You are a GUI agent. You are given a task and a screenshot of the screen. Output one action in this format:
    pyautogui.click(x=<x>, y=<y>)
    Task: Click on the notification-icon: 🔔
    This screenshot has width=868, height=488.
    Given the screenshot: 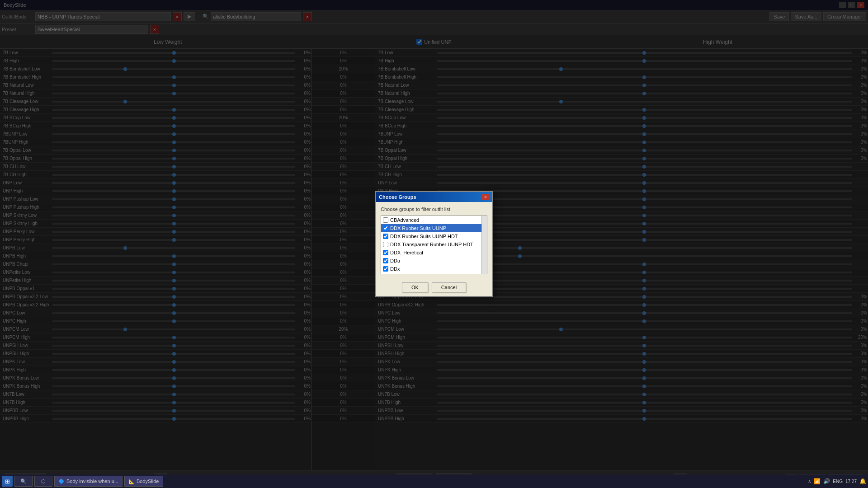 What is the action you would take?
    pyautogui.click(x=863, y=481)
    